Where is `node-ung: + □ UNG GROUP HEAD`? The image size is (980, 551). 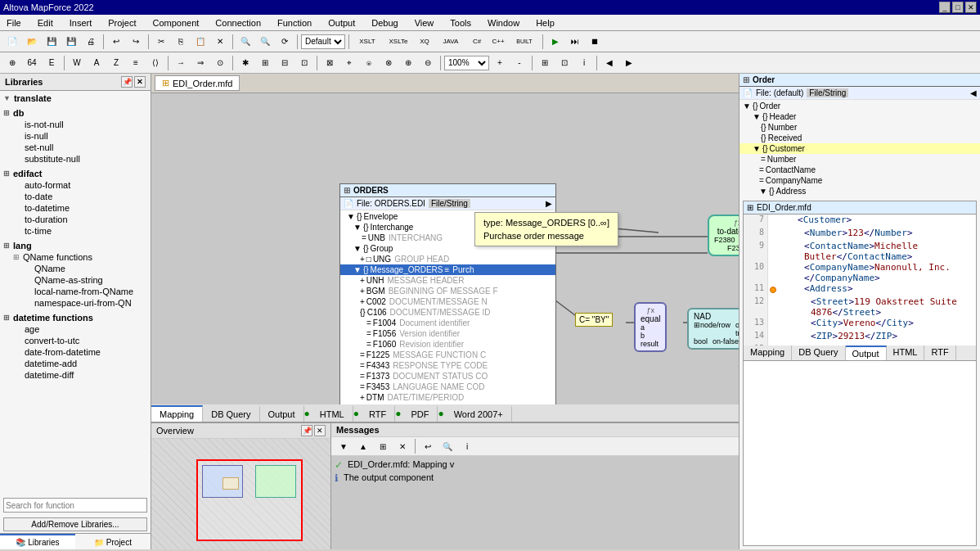 node-ung: + □ UNG GROUP HEAD is located at coordinates (448, 259).